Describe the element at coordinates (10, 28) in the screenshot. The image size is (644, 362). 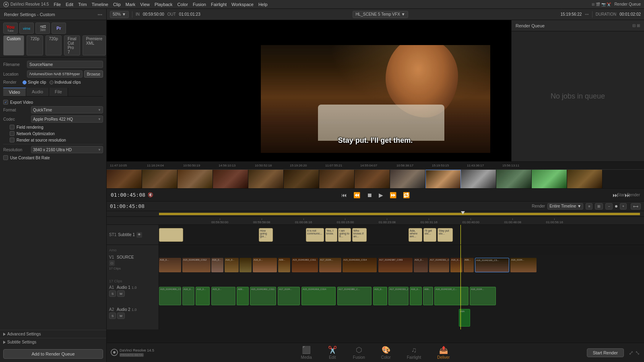
I see `youtube-preset: You Tube` at that location.